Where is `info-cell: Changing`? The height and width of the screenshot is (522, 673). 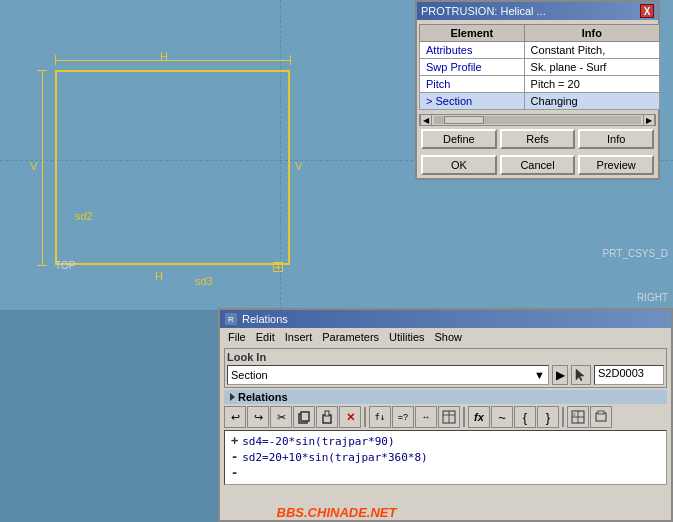 info-cell: Changing is located at coordinates (592, 102).